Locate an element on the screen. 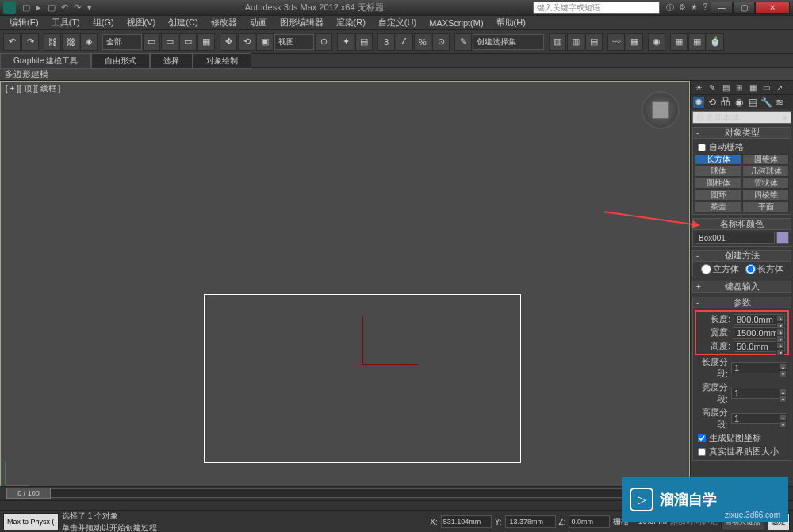  viewport-gizmo is located at coordinates (391, 344).